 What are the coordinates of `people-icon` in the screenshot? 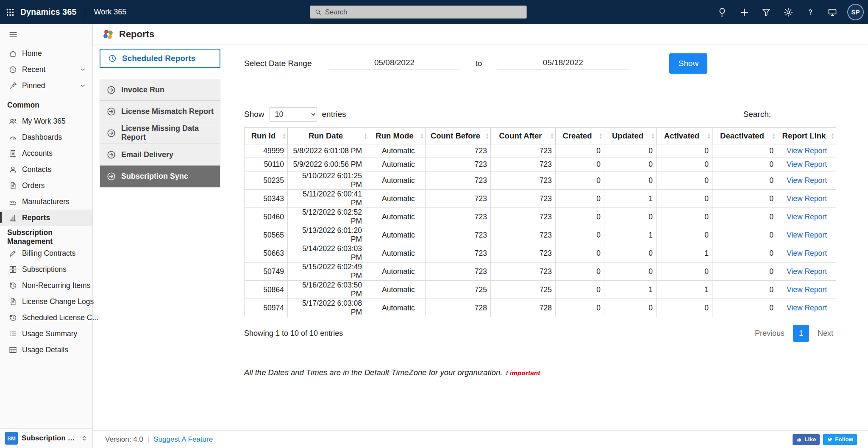 It's located at (13, 121).